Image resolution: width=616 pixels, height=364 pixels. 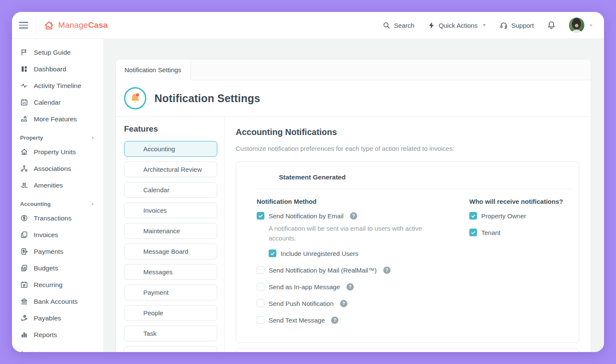 What do you see at coordinates (306, 216) in the screenshot?
I see `checkbox-label: Send Notification by Email` at bounding box center [306, 216].